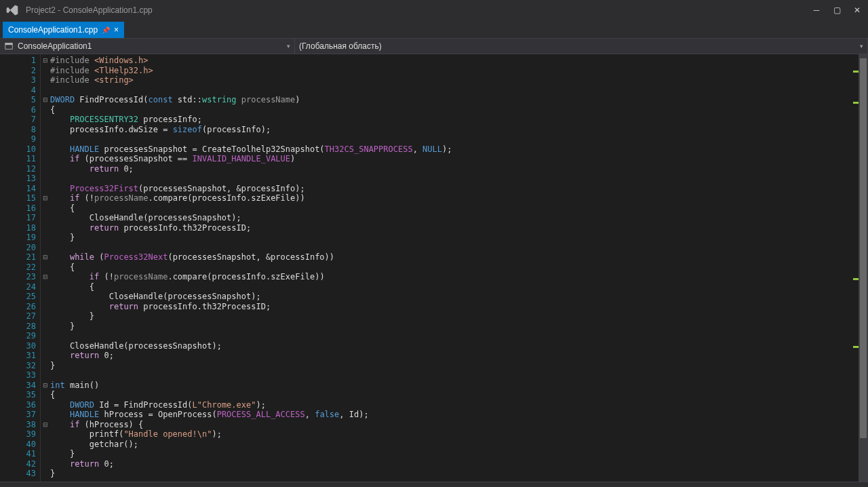 Image resolution: width=868 pixels, height=487 pixels. Describe the element at coordinates (106, 30) in the screenshot. I see `pin-icon: 📌` at that location.